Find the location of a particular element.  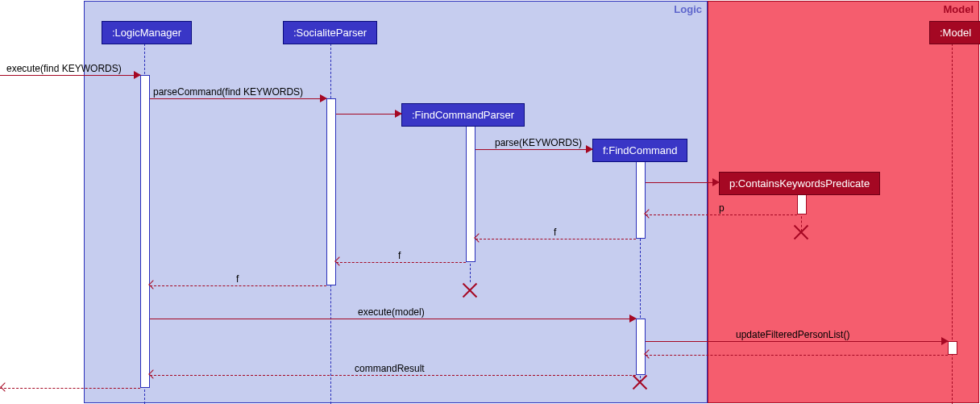

msg-return-f1 is located at coordinates (556, 239).